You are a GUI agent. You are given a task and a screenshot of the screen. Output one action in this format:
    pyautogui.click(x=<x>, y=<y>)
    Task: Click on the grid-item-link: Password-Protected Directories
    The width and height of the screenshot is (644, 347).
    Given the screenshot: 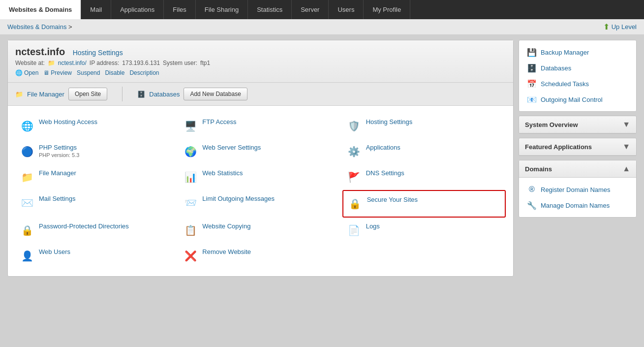 What is the action you would take?
    pyautogui.click(x=84, y=226)
    